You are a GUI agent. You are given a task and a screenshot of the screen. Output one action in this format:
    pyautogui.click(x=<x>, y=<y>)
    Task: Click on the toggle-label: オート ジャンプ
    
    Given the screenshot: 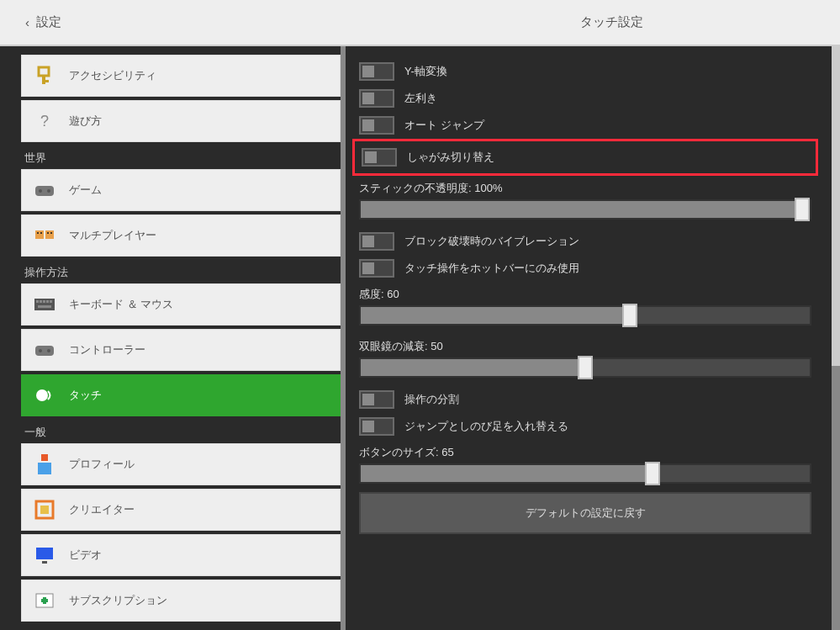 What is the action you would take?
    pyautogui.click(x=444, y=125)
    